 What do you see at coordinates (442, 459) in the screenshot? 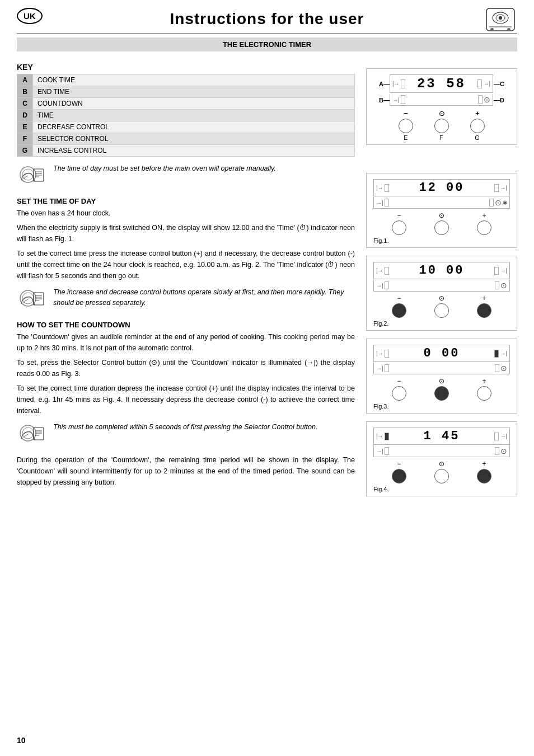
I see `figure-4: |→ 1 45 →| →| ⊙` at bounding box center [442, 459].